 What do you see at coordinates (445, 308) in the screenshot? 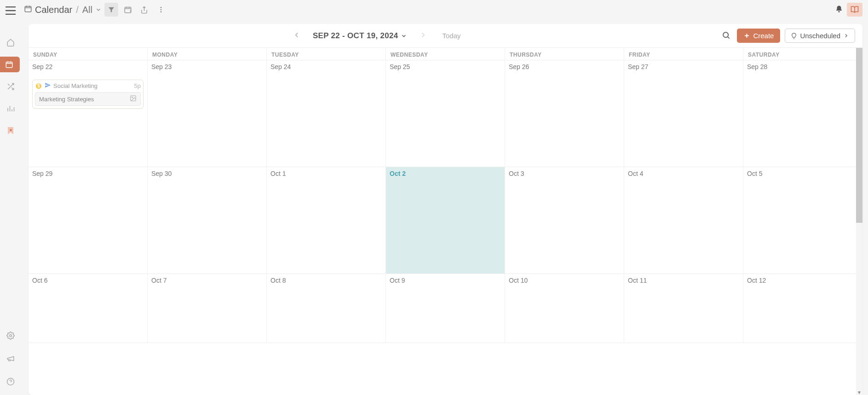
I see `day-cell: Oct 9` at bounding box center [445, 308].